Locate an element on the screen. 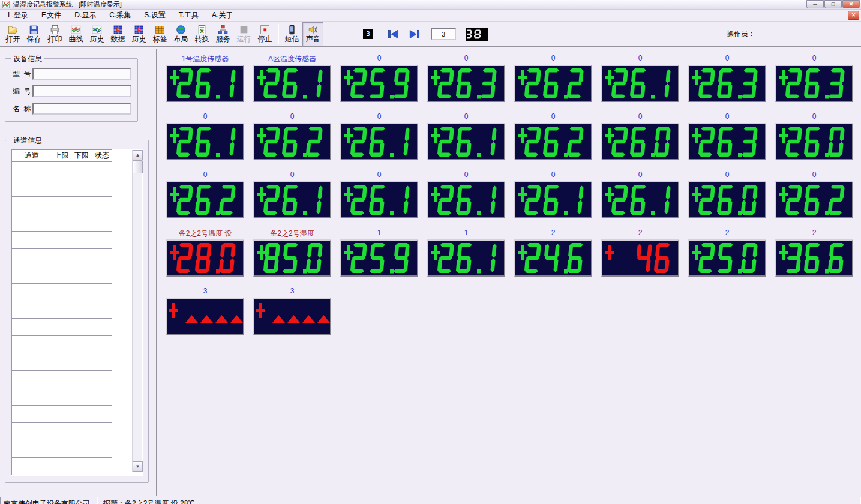 This screenshot has height=504, width=861. page-input is located at coordinates (443, 34).